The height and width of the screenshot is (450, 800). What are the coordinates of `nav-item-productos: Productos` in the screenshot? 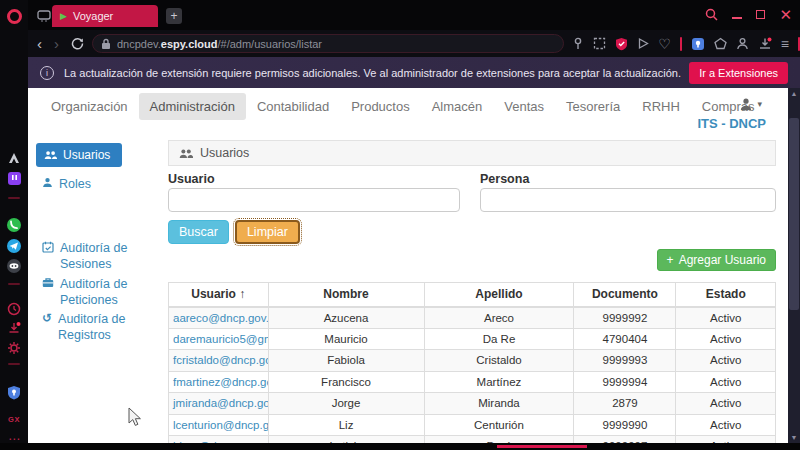 It's located at (380, 106).